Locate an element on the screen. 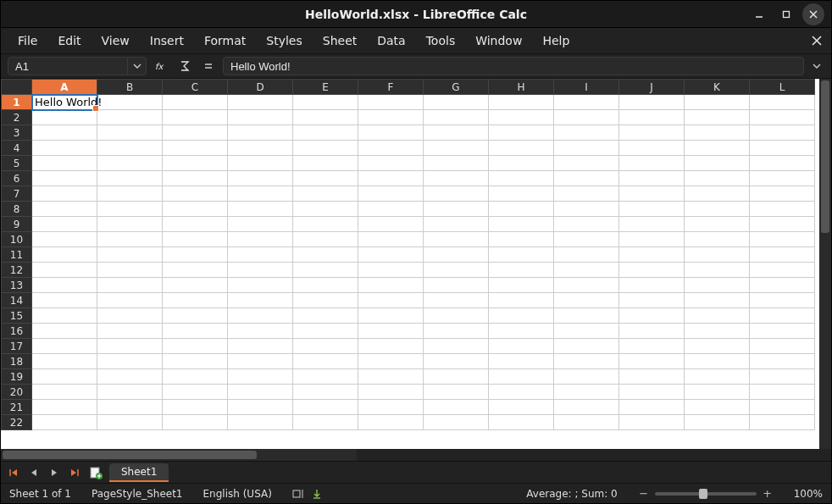 Image resolution: width=832 pixels, height=504 pixels. cell-G11 is located at coordinates (456, 255).